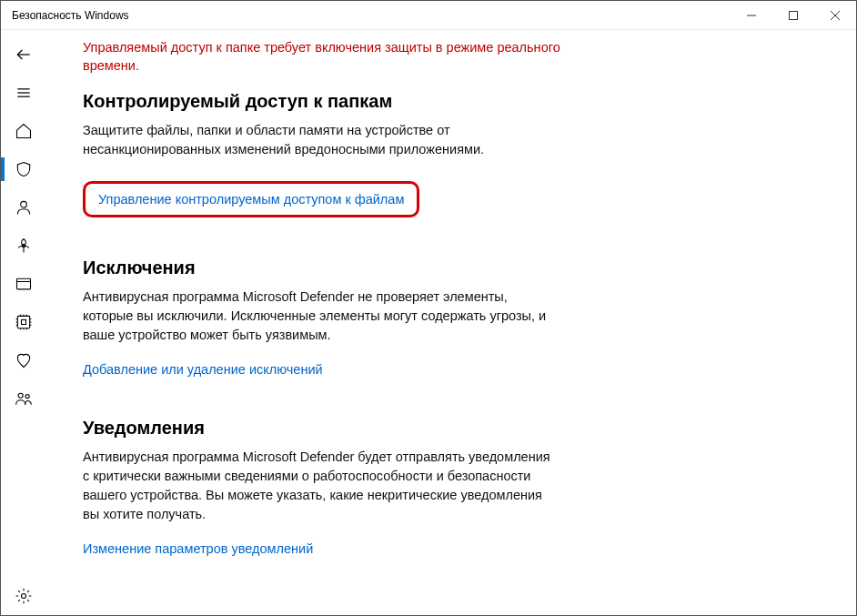 The width and height of the screenshot is (857, 616). What do you see at coordinates (203, 369) in the screenshot?
I see `manage-exclusions-link: Добавление или удаление исключений` at bounding box center [203, 369].